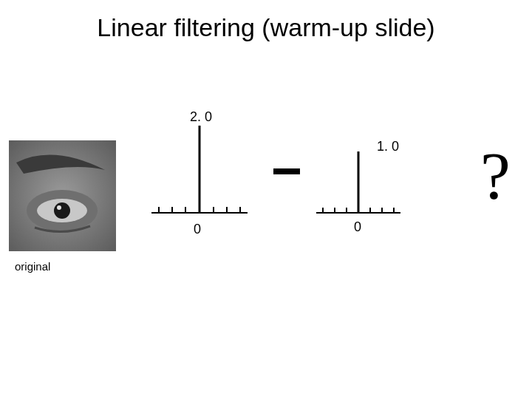 Image resolution: width=532 pixels, height=399 pixels. Describe the element at coordinates (201, 117) in the screenshot. I see `impulse1-scale-label: 2. 0` at that location.